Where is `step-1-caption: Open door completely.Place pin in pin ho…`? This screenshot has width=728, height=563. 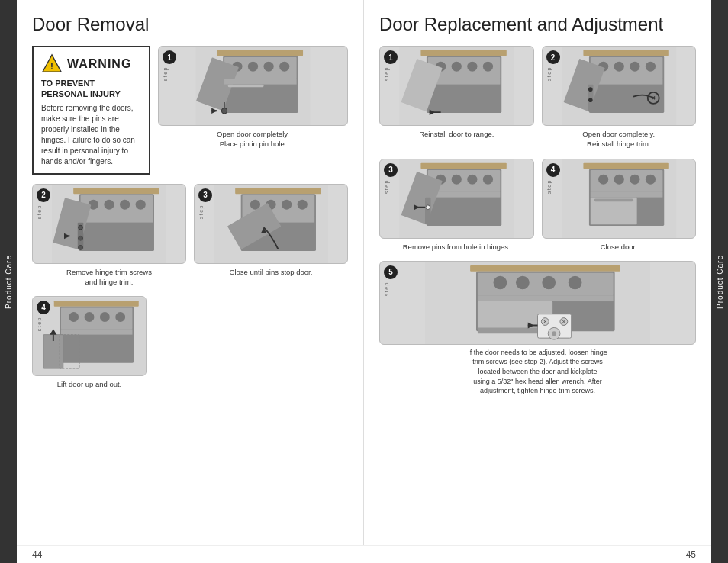
step-1-caption: Open door completely.Place pin in pin ho… is located at coordinates (253, 139).